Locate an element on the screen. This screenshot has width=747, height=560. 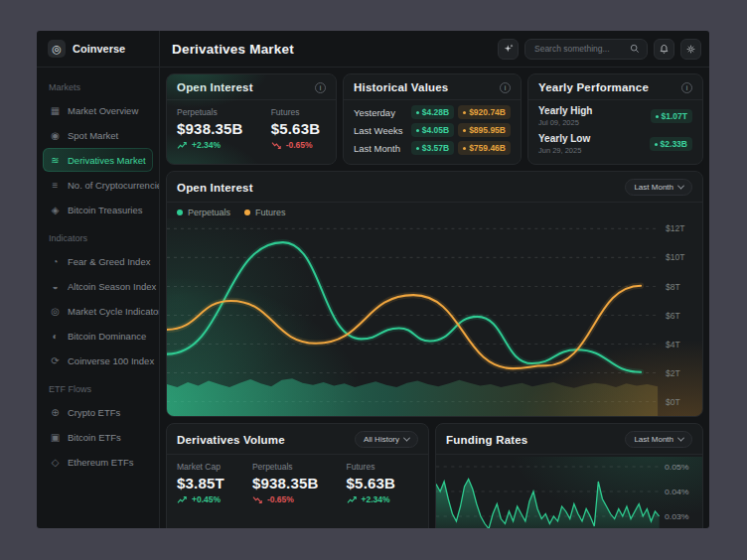
legend-perpetuals: Perpetuals is located at coordinates (204, 212).